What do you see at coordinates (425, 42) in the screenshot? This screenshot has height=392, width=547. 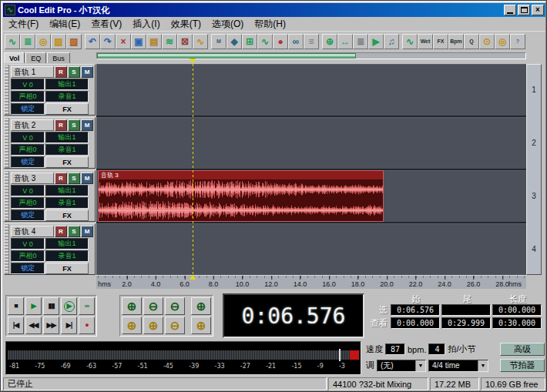 I see `wet-dry-icon: Wet` at bounding box center [425, 42].